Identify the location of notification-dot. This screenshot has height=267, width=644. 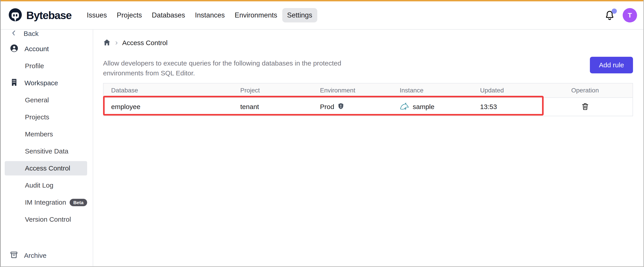
(614, 11).